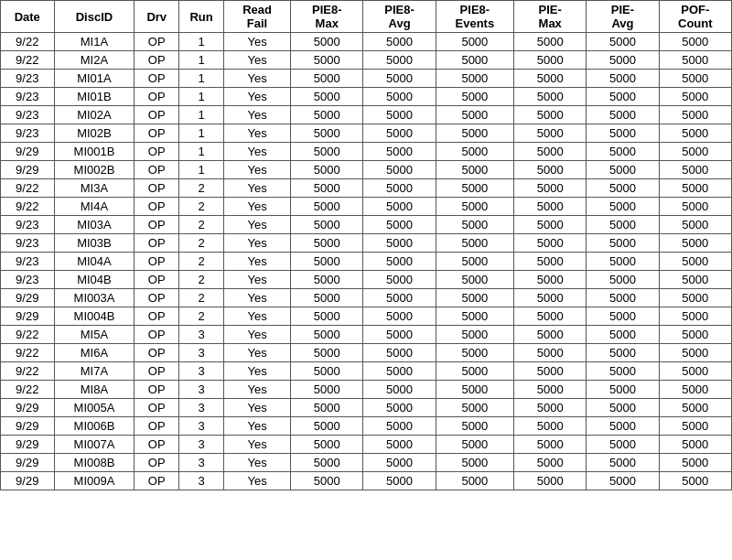 This screenshot has width=732, height=560. Describe the element at coordinates (201, 16) in the screenshot. I see `col-header-run: Run` at that location.